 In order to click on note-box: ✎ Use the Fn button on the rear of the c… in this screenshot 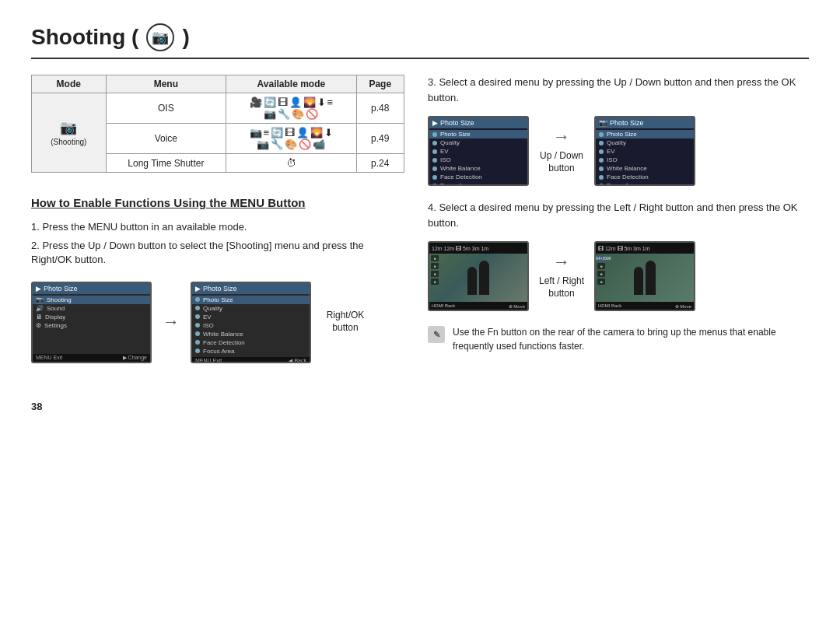, I will do `click(618, 339)`.